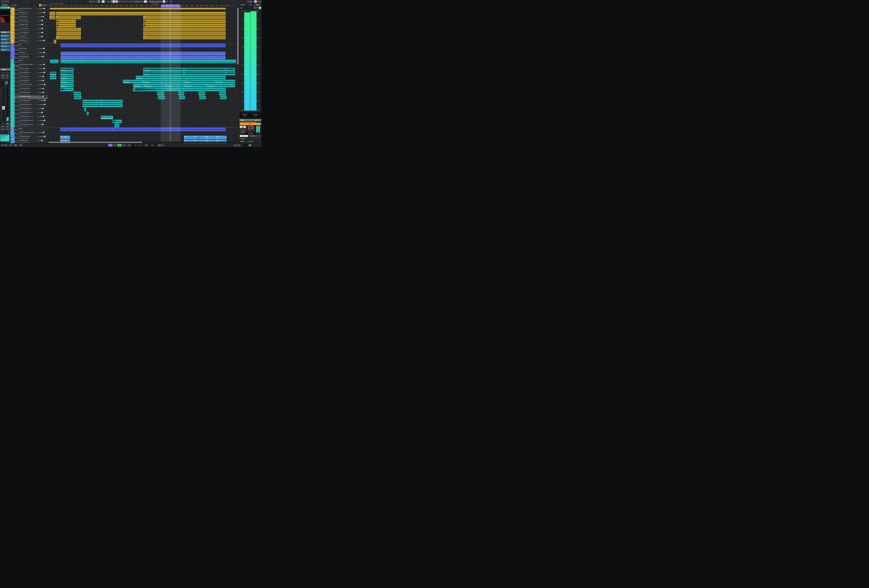 The width and height of the screenshot is (869, 588). Describe the element at coordinates (164, 1) in the screenshot. I see `quantize-button: Q` at that location.